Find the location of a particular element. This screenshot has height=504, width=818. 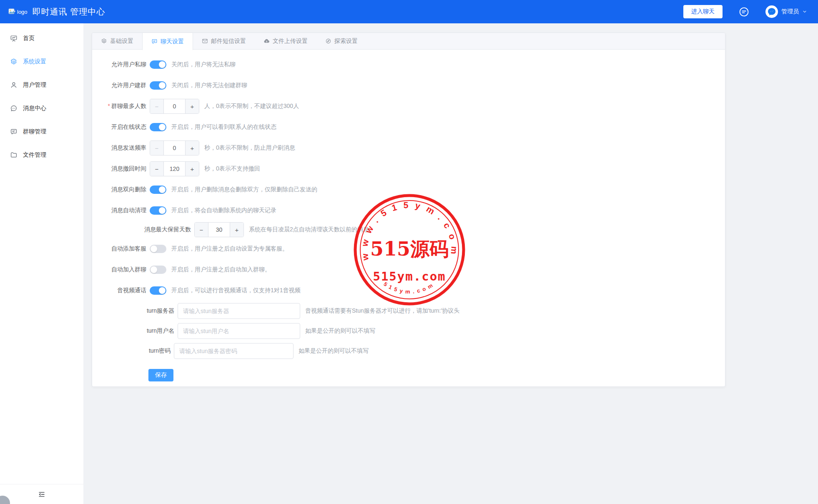

save-button: 保存 is located at coordinates (161, 375).